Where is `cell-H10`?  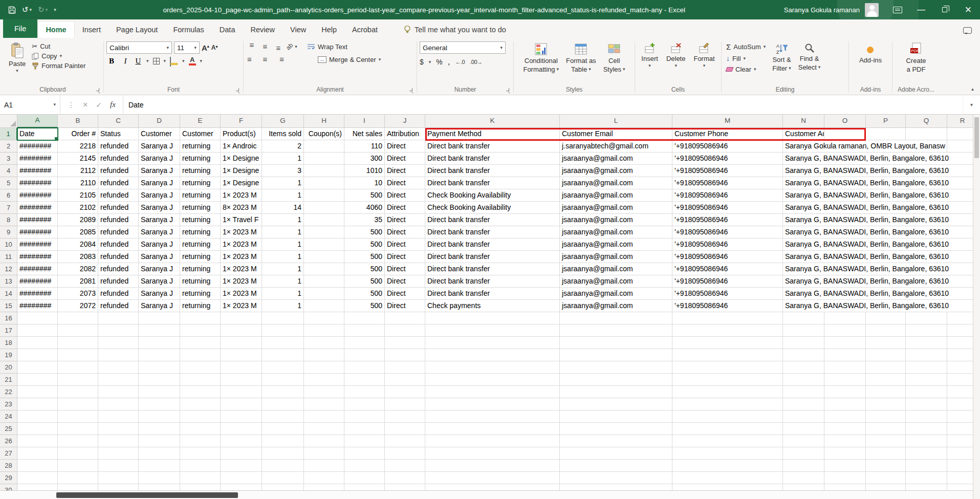
cell-H10 is located at coordinates (324, 245).